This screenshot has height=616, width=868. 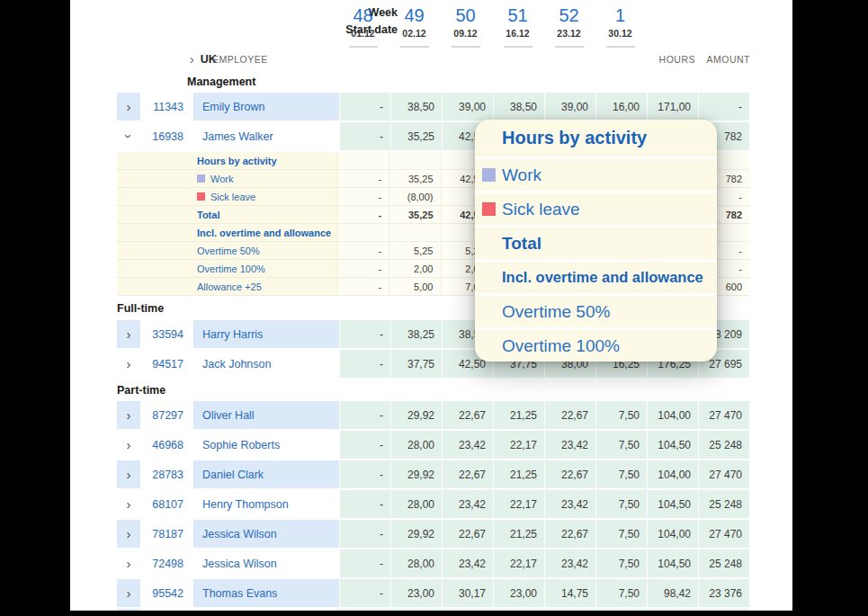 I want to click on employee-id-link: 78187, so click(x=167, y=534).